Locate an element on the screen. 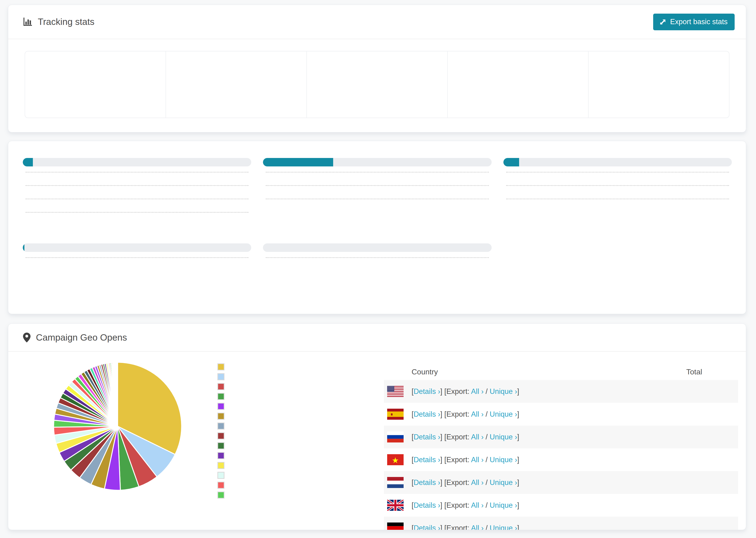 Image resolution: width=756 pixels, height=538 pixels. pie-slice-other is located at coordinates (117, 394).